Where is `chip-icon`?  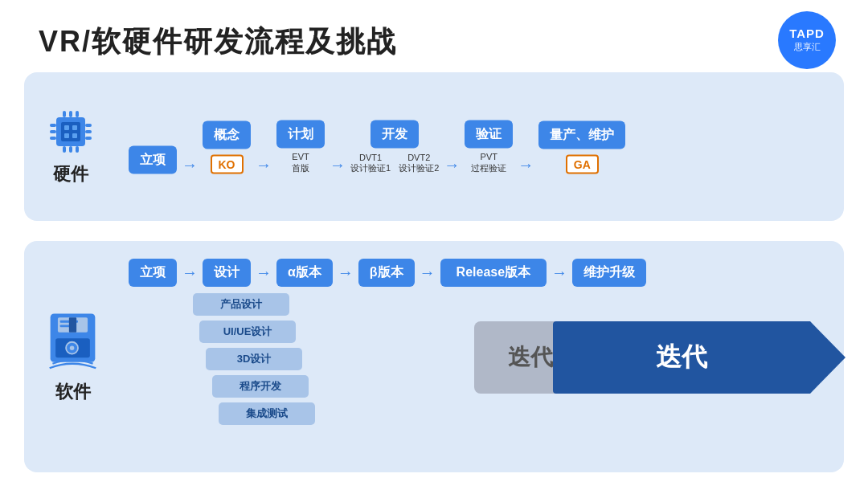 chip-icon is located at coordinates (71, 132).